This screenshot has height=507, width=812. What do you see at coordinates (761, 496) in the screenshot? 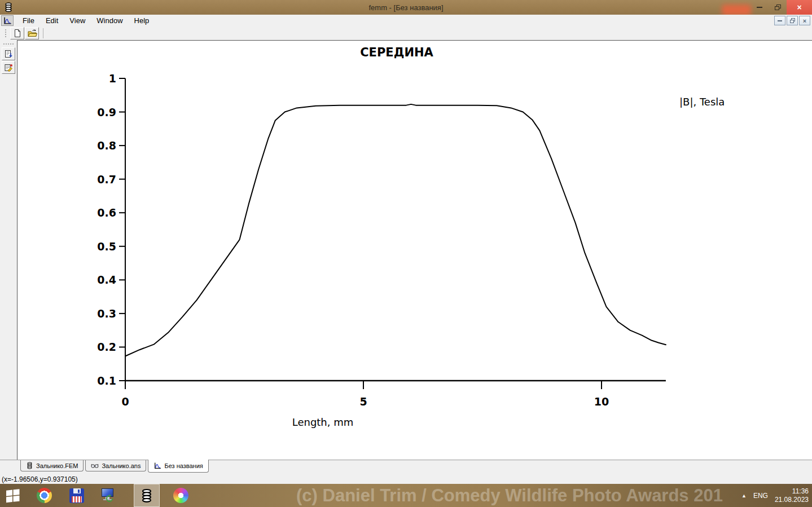
I see `language-indicator: ENG` at bounding box center [761, 496].